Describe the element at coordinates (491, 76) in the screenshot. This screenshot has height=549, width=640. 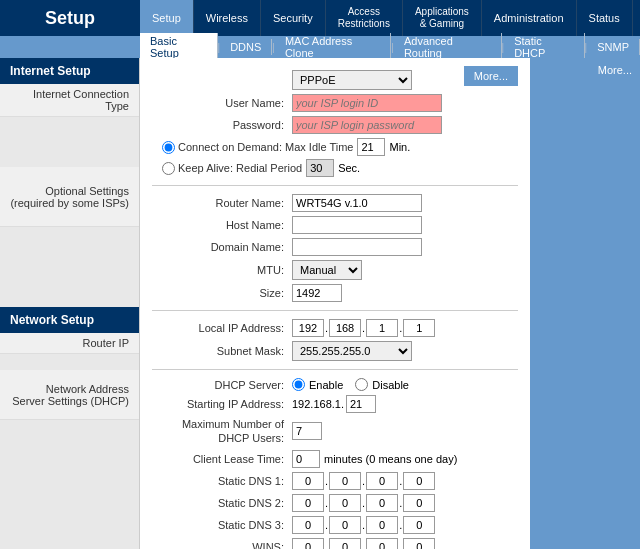
I see `more-button: More...` at that location.